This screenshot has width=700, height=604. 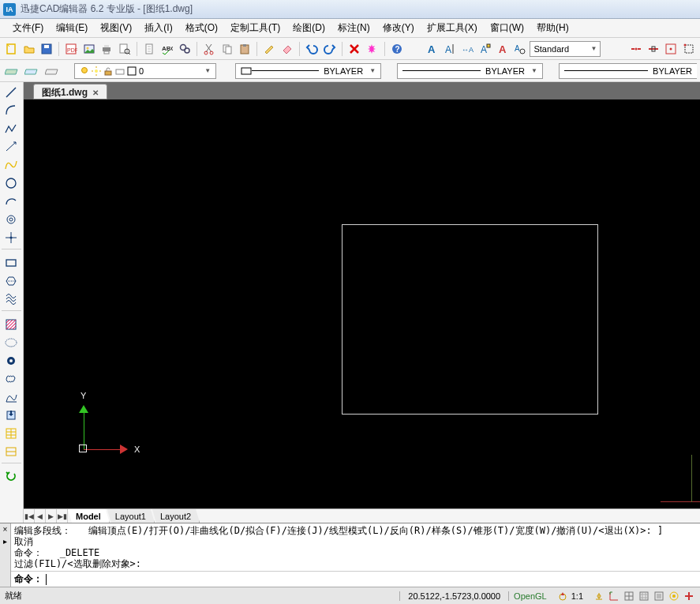 What do you see at coordinates (452, 28) in the screenshot?
I see `menu-extend: 扩展工具(X)` at bounding box center [452, 28].